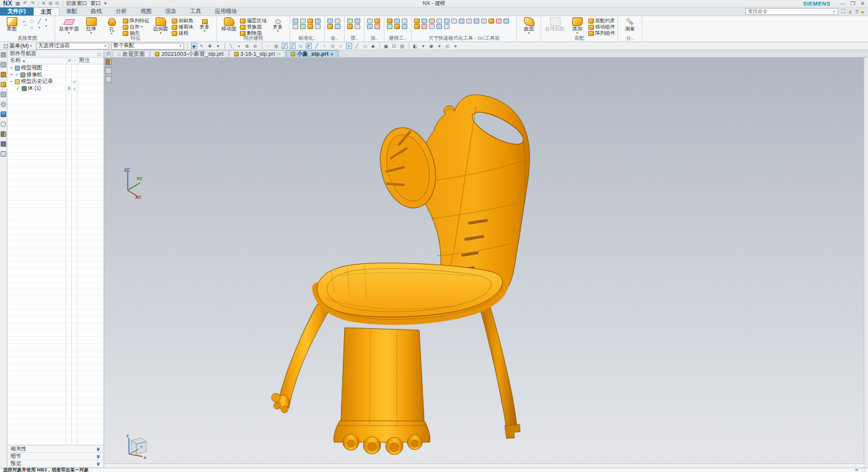  I want to click on fullscreen-icon: ⛶, so click(843, 11).